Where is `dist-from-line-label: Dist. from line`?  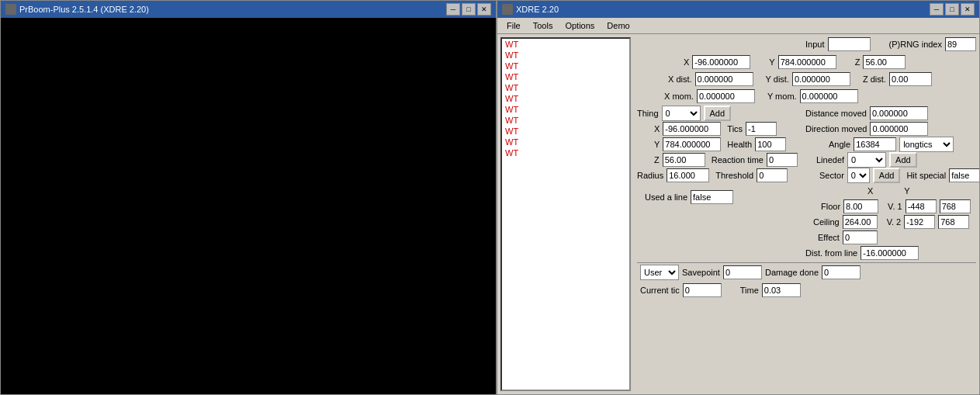
dist-from-line-label: Dist. from line is located at coordinates (832, 253).